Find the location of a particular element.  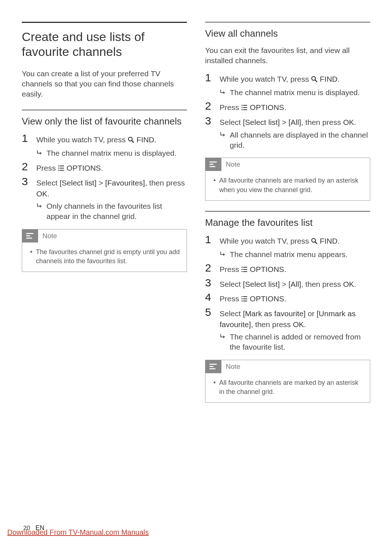

menu-path: [Mark as favourite] is located at coordinates (274, 314).